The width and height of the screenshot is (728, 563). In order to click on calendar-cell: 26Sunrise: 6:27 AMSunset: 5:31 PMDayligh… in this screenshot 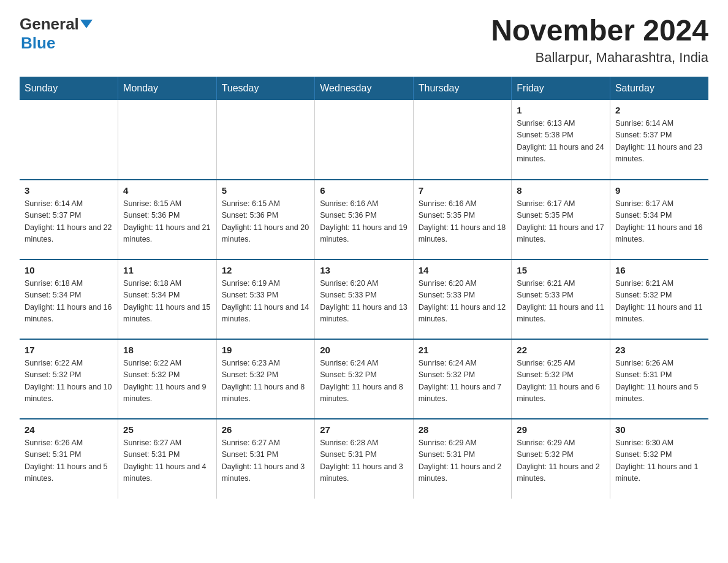, I will do `click(266, 459)`.